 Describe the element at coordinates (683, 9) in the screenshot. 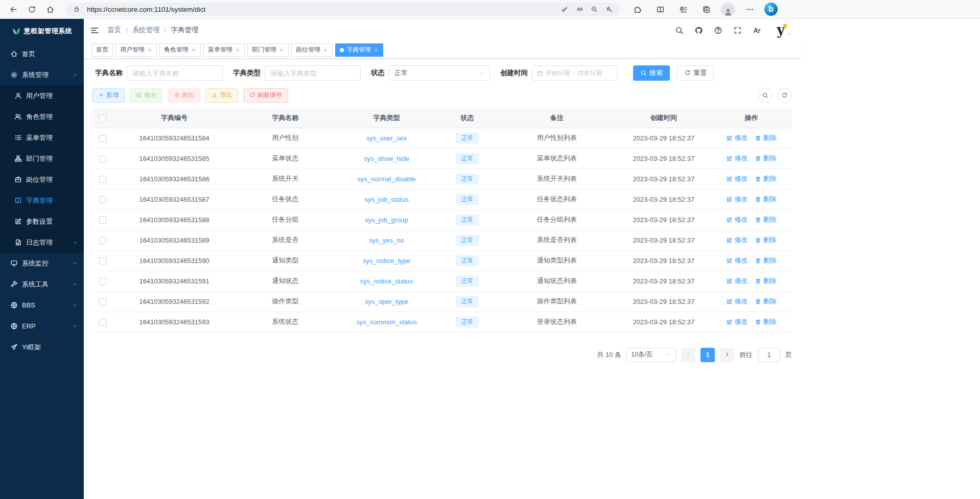

I see `favorites-icon` at that location.